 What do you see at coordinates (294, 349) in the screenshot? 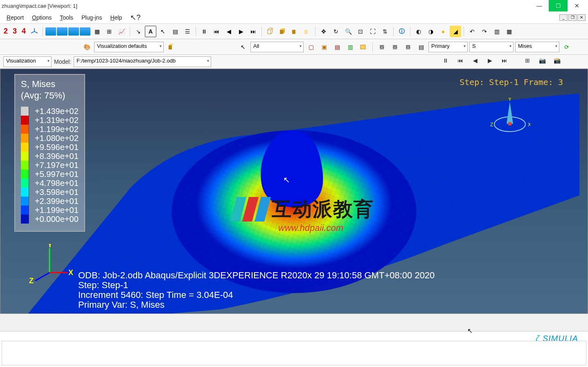
I see `status-area: ζ SIMULIA` at bounding box center [294, 349].